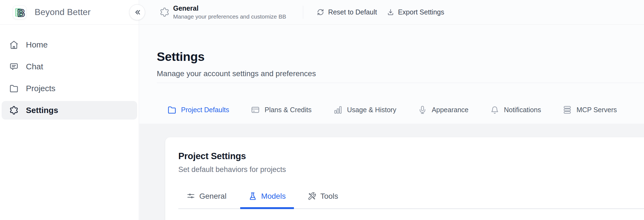  I want to click on header-divider, so click(303, 12).